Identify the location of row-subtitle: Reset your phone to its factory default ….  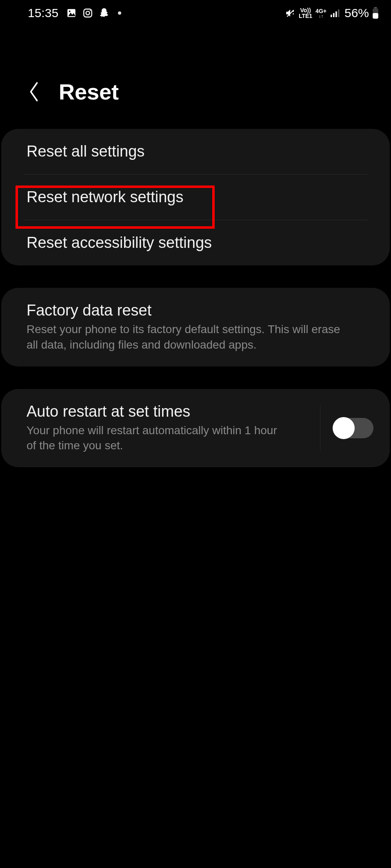
(184, 337).